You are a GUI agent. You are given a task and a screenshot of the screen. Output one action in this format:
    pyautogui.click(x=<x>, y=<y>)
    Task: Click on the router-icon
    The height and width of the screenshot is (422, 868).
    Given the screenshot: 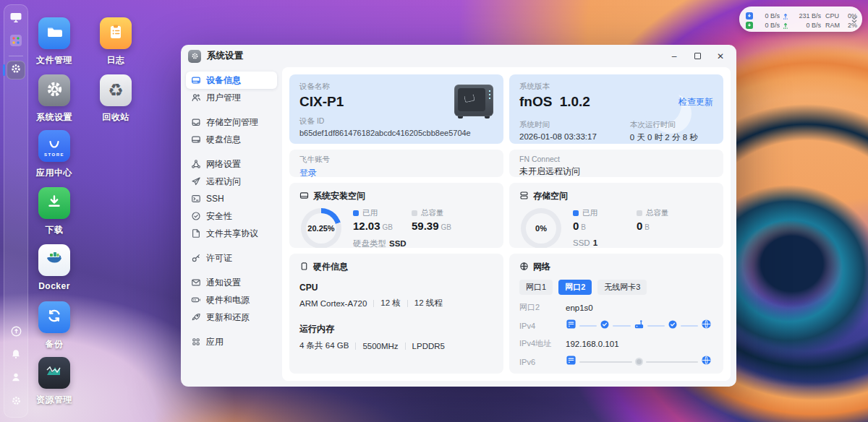 What is the action you would take?
    pyautogui.click(x=639, y=325)
    